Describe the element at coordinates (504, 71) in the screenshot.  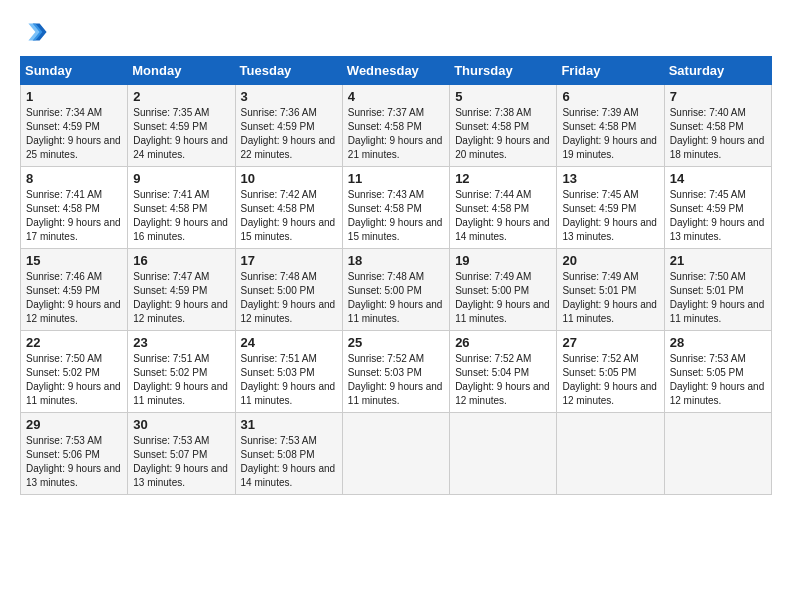
I see `header-thursday: Thursday` at that location.